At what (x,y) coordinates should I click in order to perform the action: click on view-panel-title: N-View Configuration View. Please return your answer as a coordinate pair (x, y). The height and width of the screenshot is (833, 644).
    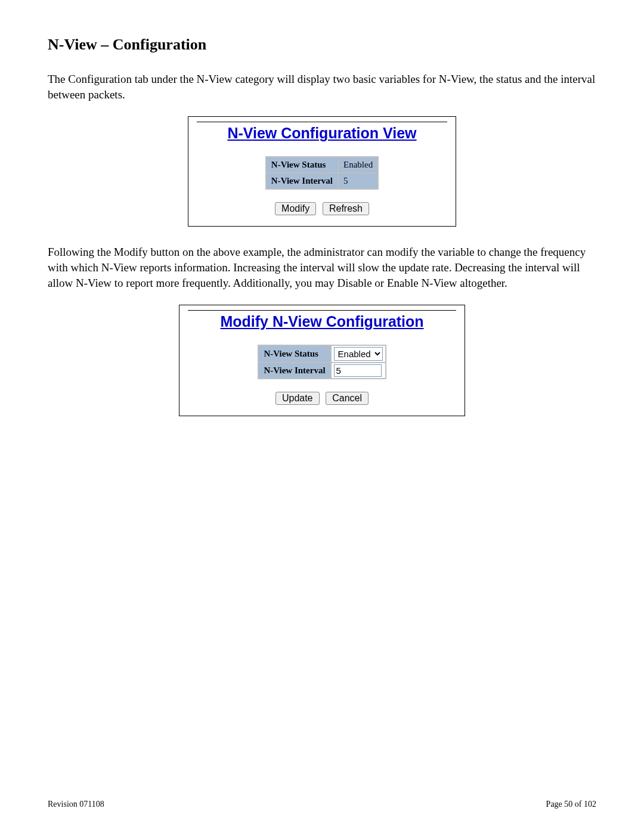
    Looking at the image, I should click on (322, 132).